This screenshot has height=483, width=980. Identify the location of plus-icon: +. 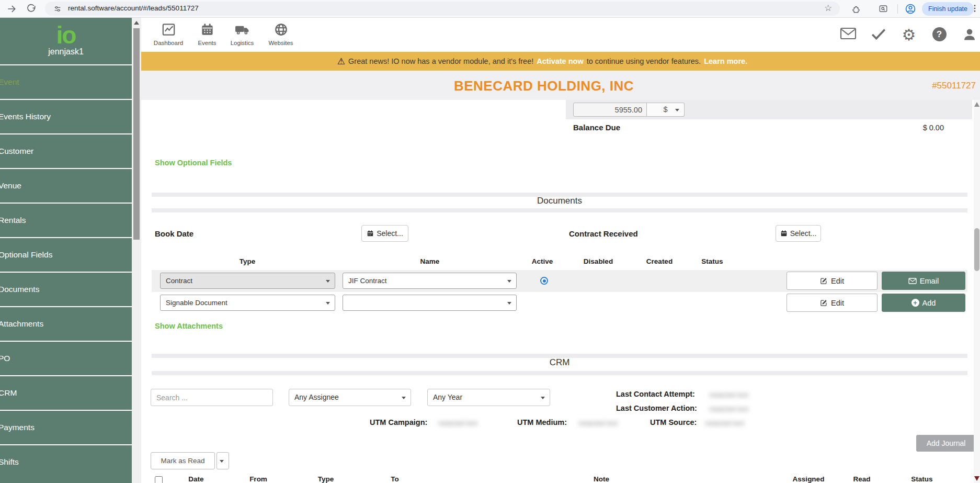
(915, 302).